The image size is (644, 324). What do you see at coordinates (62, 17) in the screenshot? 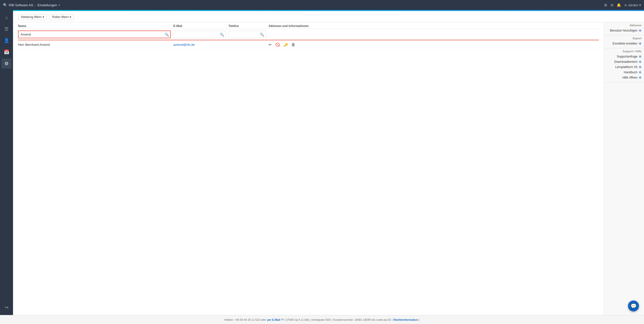
I see `rollen-filter-button: Rollen filtern ▾` at bounding box center [62, 17].